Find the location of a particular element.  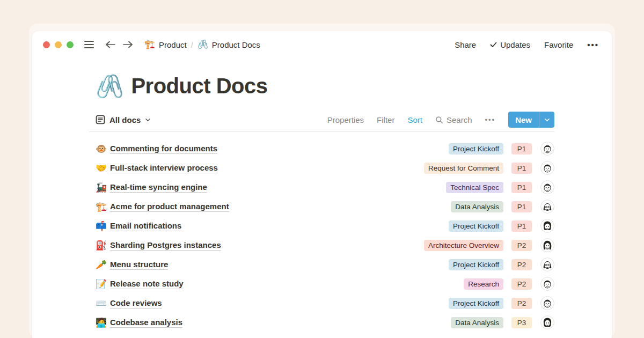

doc-title-link: Code reviews is located at coordinates (136, 304).